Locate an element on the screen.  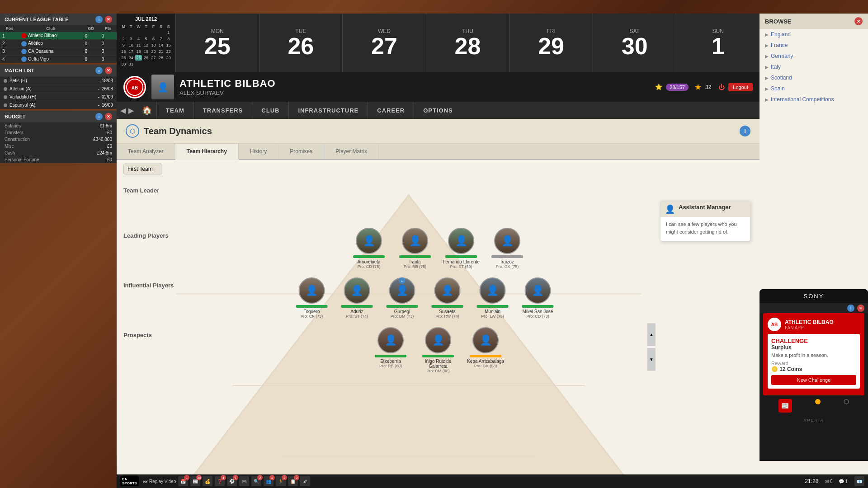
phone-info-btn: i is located at coordinates (851, 308).